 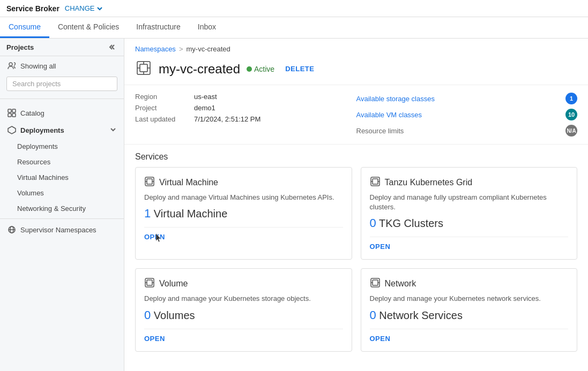 I want to click on last-updated-label: Last updated, so click(x=165, y=119).